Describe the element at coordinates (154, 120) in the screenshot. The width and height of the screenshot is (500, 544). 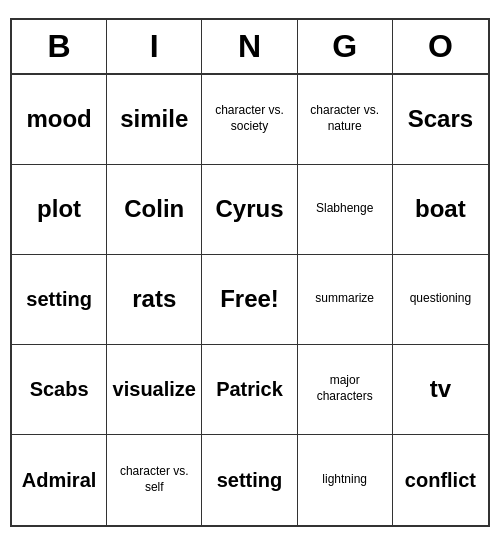
I see `bingo-cell-1: simile` at that location.